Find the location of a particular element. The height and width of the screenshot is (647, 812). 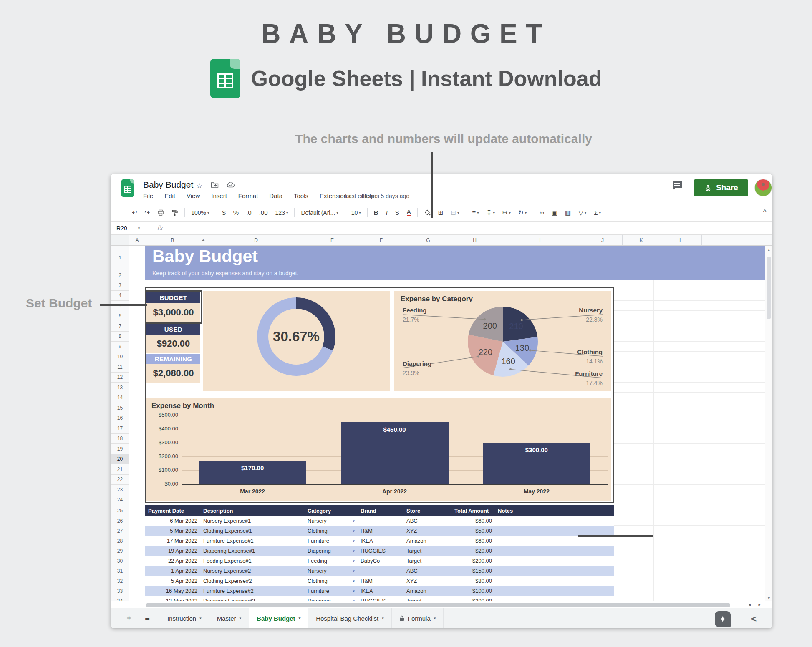

cell-payment-date: 5 Apr 2022 is located at coordinates (173, 581).